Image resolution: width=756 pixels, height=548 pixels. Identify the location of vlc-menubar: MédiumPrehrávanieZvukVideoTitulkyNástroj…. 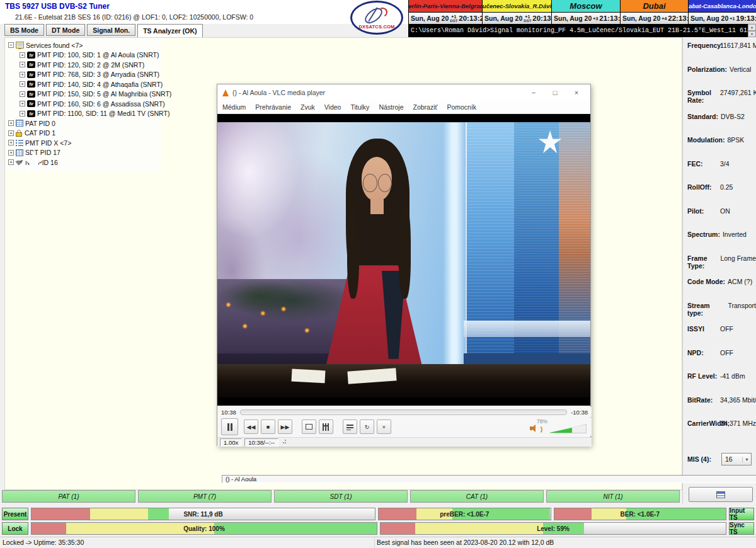
(404, 107).